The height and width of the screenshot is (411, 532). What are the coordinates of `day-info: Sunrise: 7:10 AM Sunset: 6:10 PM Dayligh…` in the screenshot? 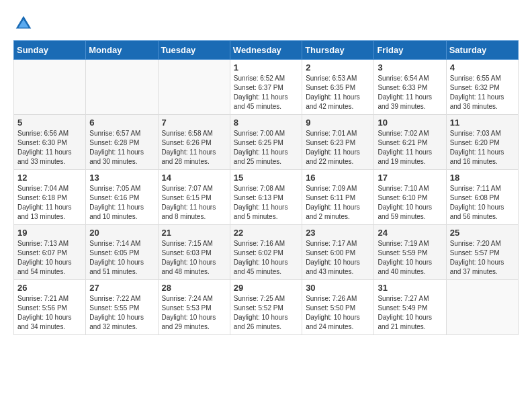 It's located at (410, 203).